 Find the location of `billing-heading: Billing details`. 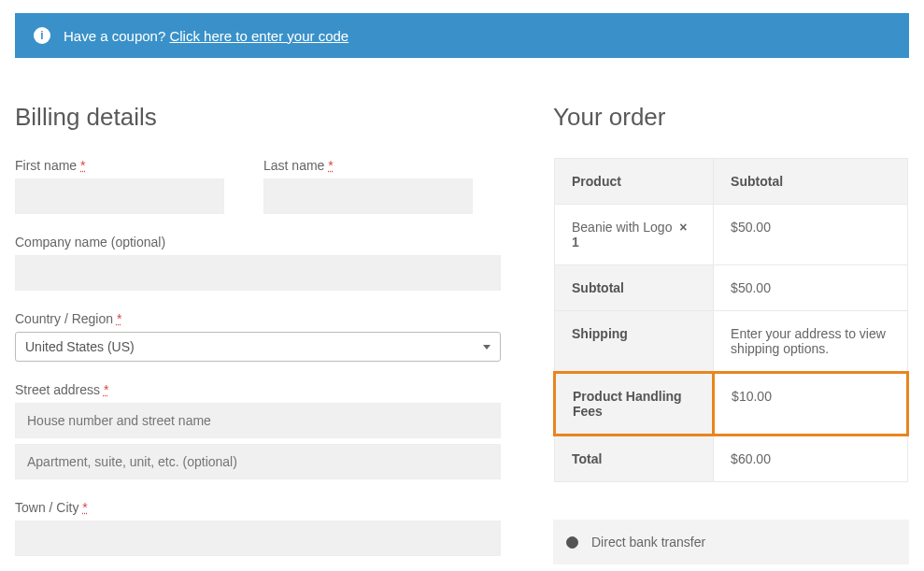

billing-heading: Billing details is located at coordinates (258, 118).